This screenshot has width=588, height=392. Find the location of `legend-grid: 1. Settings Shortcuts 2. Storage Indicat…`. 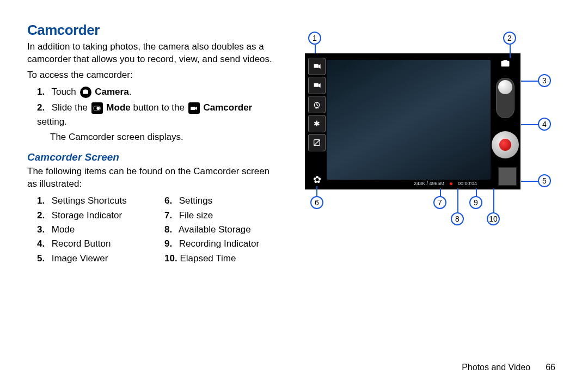

legend-grid: 1. Settings Shortcuts 2. Storage Indicat… is located at coordinates (157, 230).